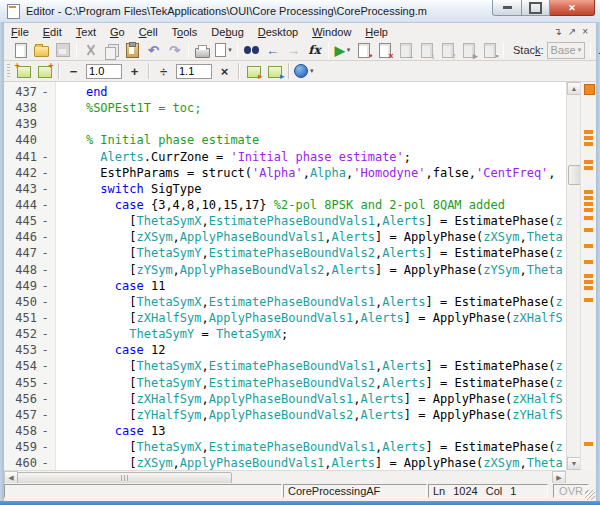  I want to click on line-number: 457, so click(20, 415).